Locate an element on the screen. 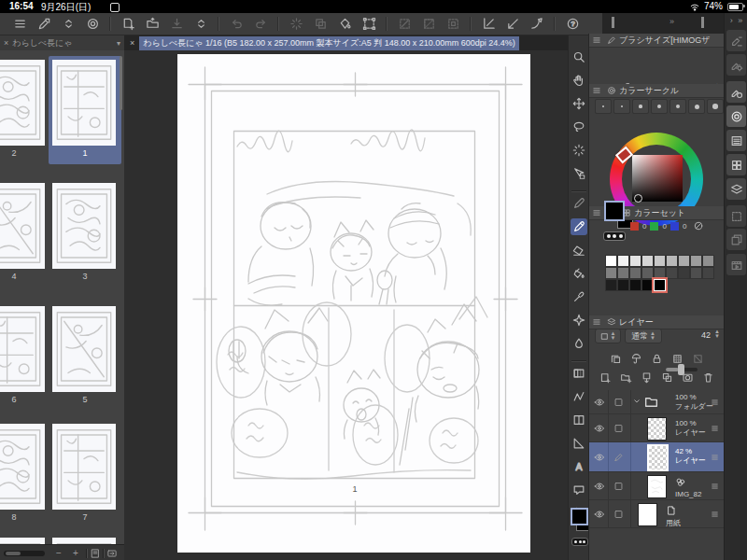  text-tool-icon: A is located at coordinates (579, 467).